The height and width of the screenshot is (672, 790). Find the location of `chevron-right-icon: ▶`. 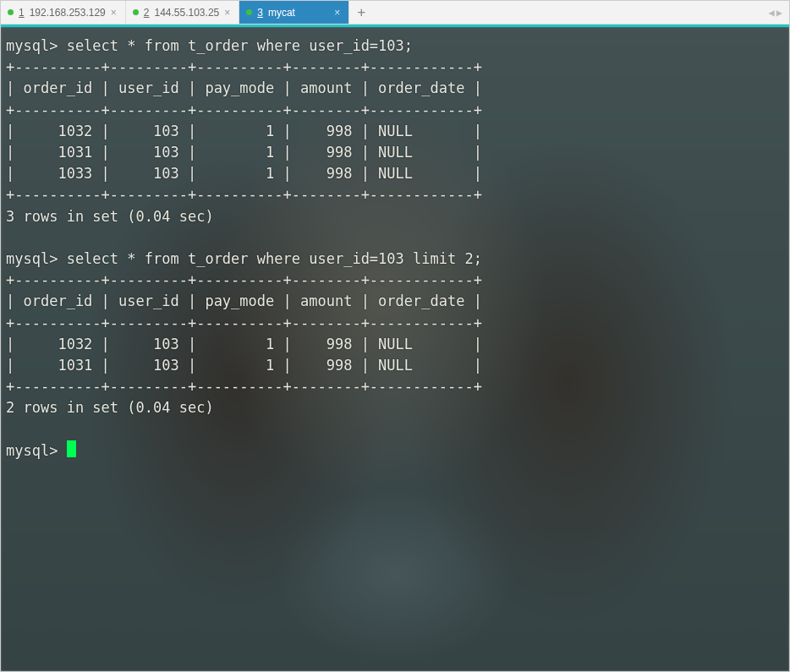

chevron-right-icon: ▶ is located at coordinates (780, 13).